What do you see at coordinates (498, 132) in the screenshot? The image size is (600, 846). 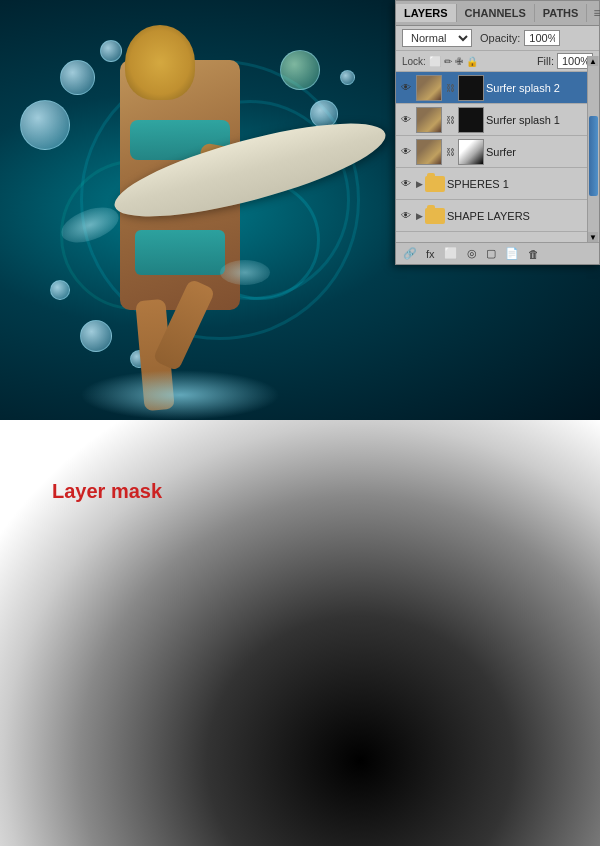 I see `layers-panel: LAYERS CHANNELS PATHS ≡ Normal Opacity: …` at bounding box center [498, 132].